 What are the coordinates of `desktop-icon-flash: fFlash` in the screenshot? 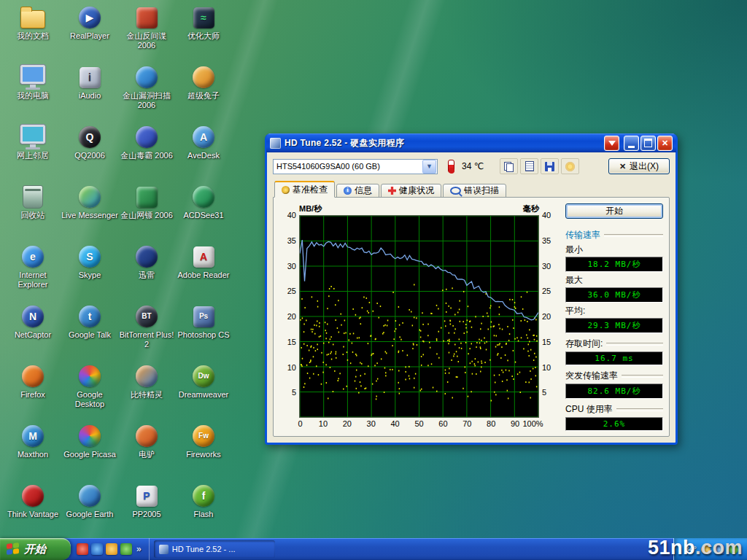 It's located at (204, 510).